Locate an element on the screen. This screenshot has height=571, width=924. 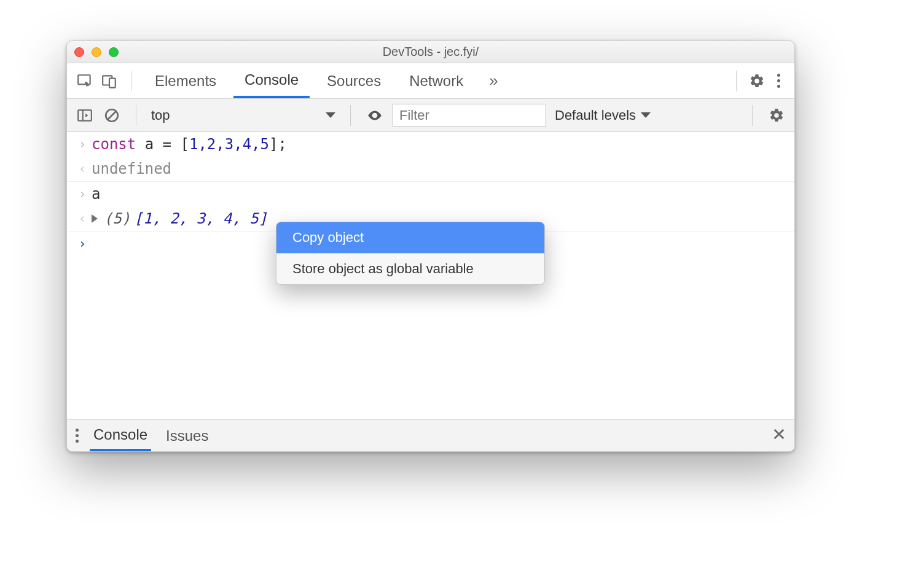
console-input-row: › const a = [1,2,3,4,5]; is located at coordinates (431, 144).